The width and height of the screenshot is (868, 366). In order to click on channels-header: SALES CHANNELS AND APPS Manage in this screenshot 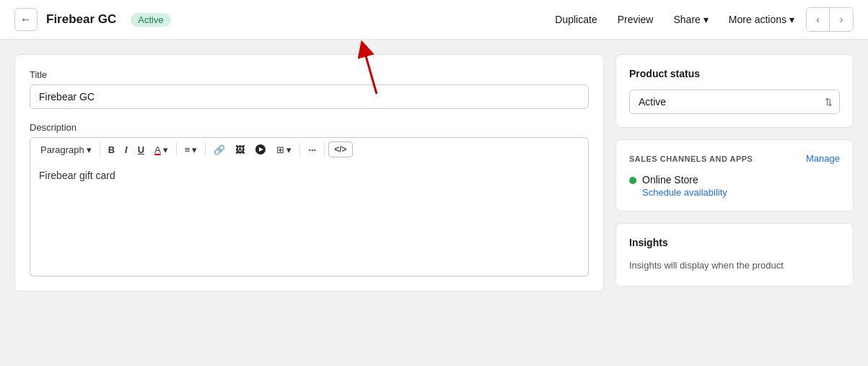, I will do `click(735, 159)`.